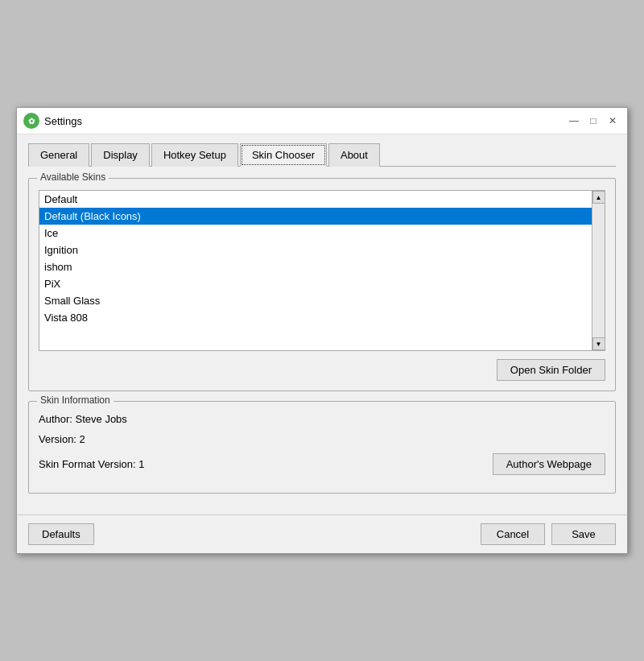  Describe the element at coordinates (63, 121) in the screenshot. I see `window-title: Settings` at that location.